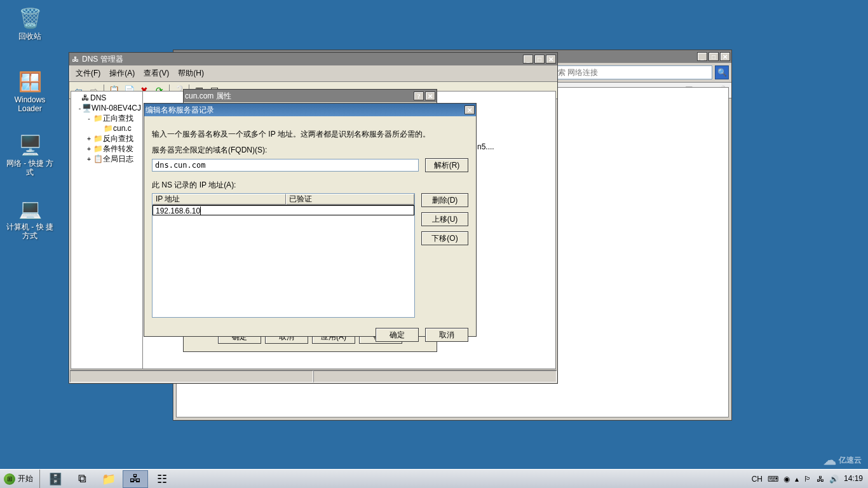 This screenshot has height=488, width=868. Describe the element at coordinates (830, 460) in the screenshot. I see `cloud-icon: ☁` at that location.